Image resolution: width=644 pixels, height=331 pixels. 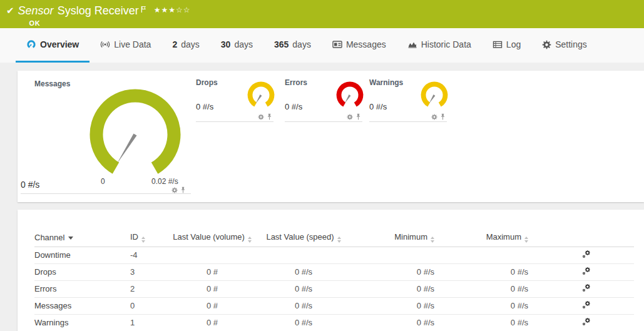 What do you see at coordinates (71, 238) in the screenshot?
I see `sort-desc-icon` at bounding box center [71, 238].